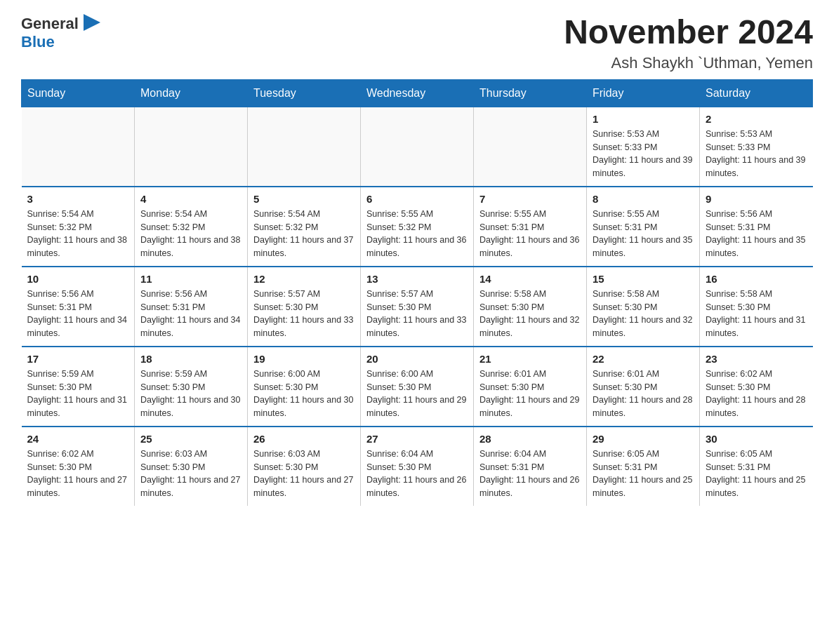 The width and height of the screenshot is (834, 644). Describe the element at coordinates (305, 307) in the screenshot. I see `table-row: 12Sunrise: 5:57 AMSunset: 5:30 PMDayligh…` at that location.